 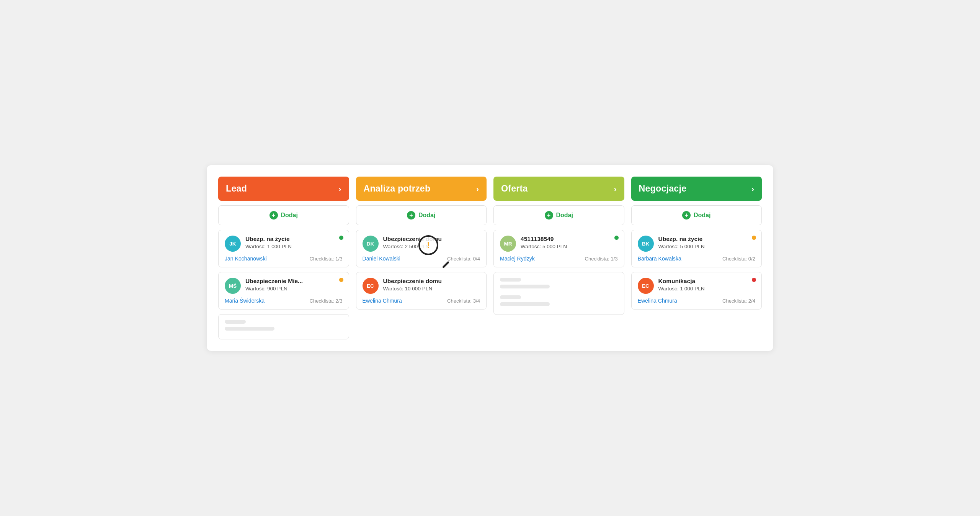 What do you see at coordinates (569, 247) in the screenshot?
I see `deal-value-mr: Wartość: 5 000 PLN` at bounding box center [569, 247].